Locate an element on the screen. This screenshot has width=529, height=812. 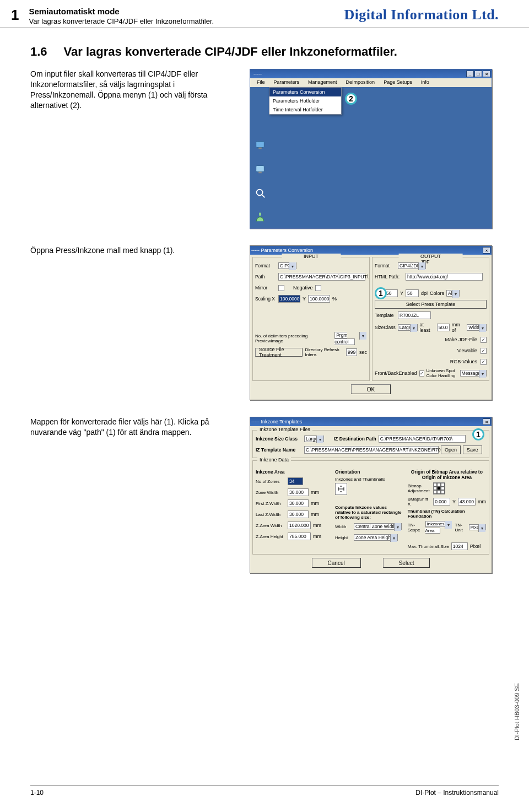
parameters-dropdown: Parameters Conversion Parameters Hotfold… is located at coordinates (305, 101).